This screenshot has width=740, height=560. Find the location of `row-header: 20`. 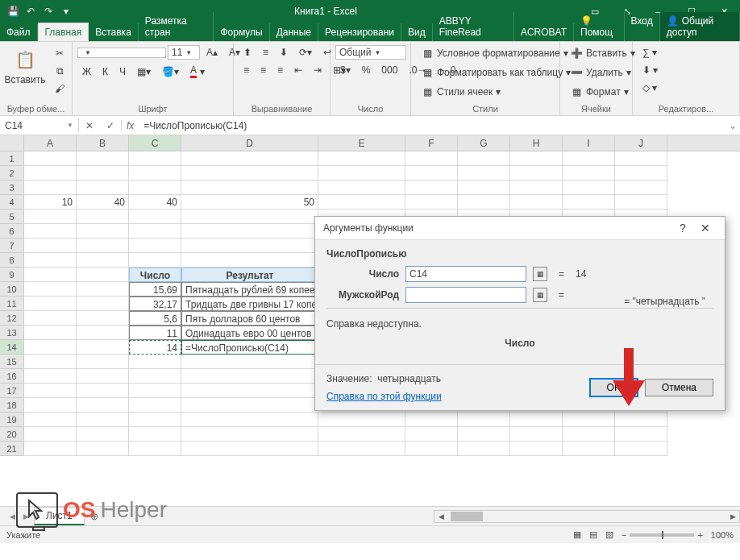

row-header: 20 is located at coordinates (12, 434).